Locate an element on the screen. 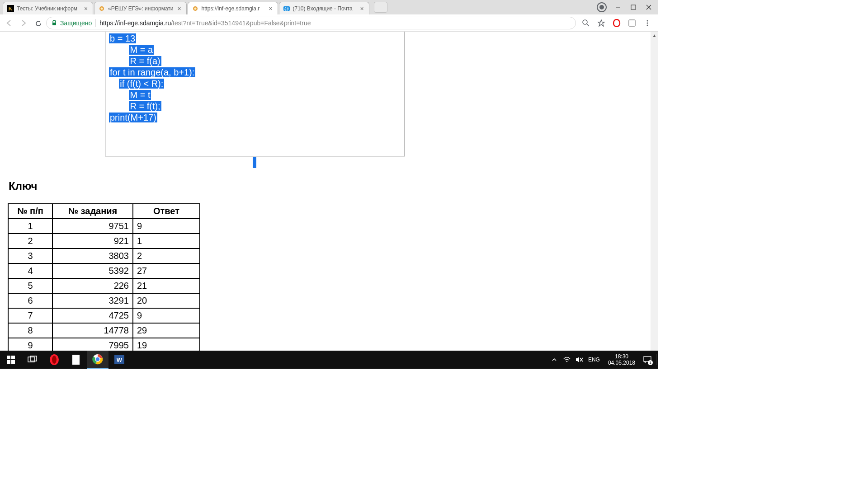  code-line: for t in range(a, b+1): is located at coordinates (255, 72).